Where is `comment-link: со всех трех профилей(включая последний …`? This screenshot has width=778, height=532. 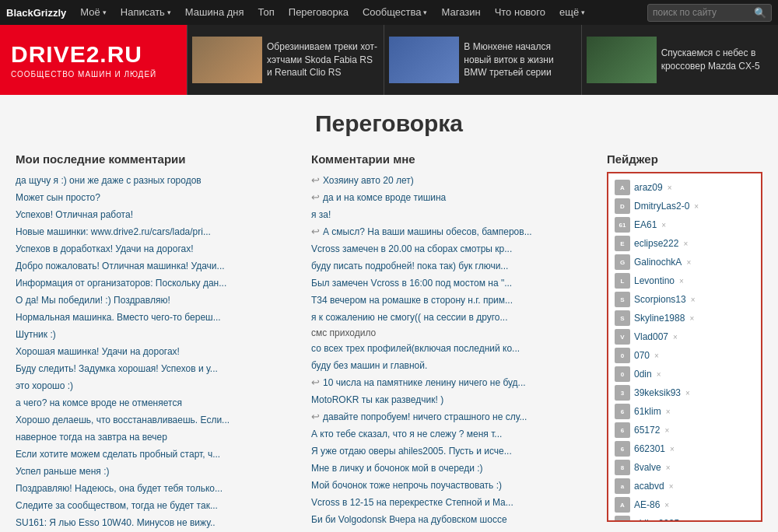
comment-link: со всех трех профилей(включая последний … is located at coordinates (415, 348).